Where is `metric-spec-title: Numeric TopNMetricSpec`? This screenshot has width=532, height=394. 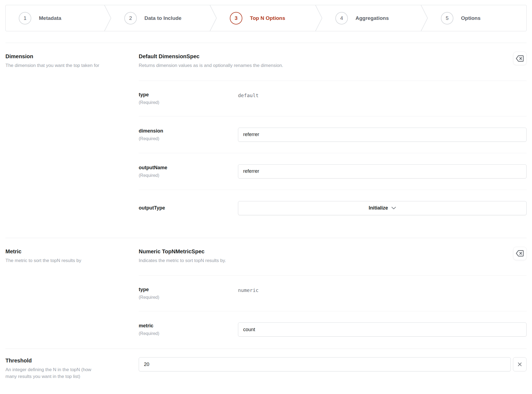
metric-spec-title: Numeric TopNMetricSpec is located at coordinates (182, 251).